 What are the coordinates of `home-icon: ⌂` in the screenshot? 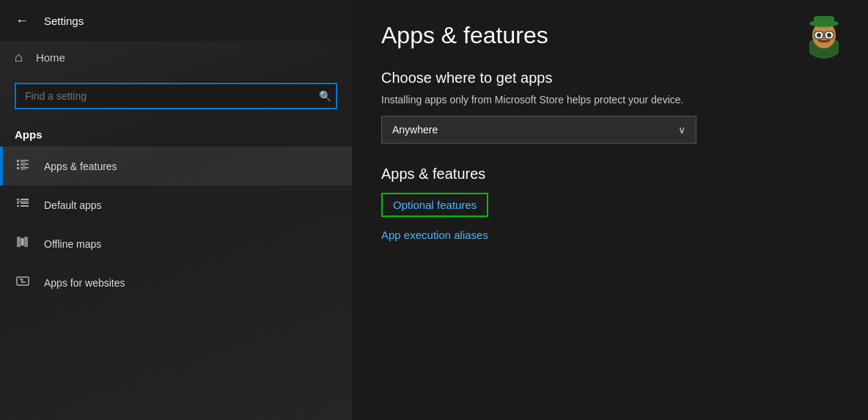 It's located at (19, 57).